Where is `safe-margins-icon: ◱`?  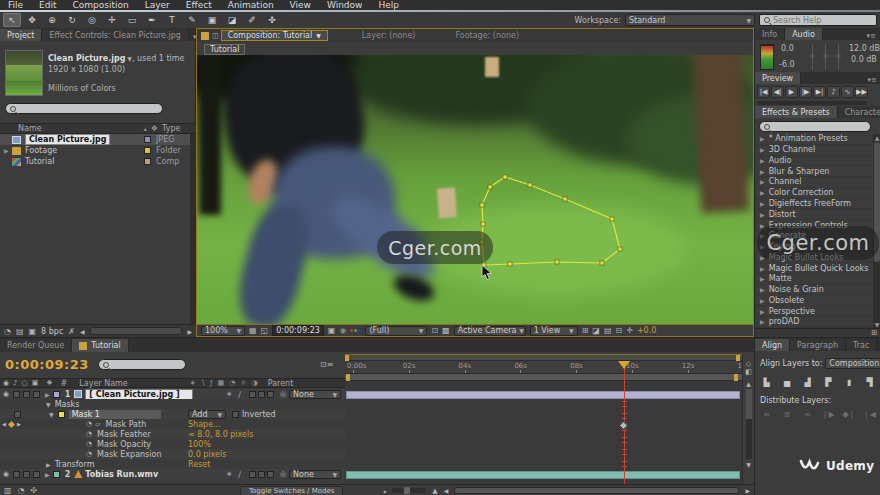 safe-margins-icon: ◱ is located at coordinates (265, 330).